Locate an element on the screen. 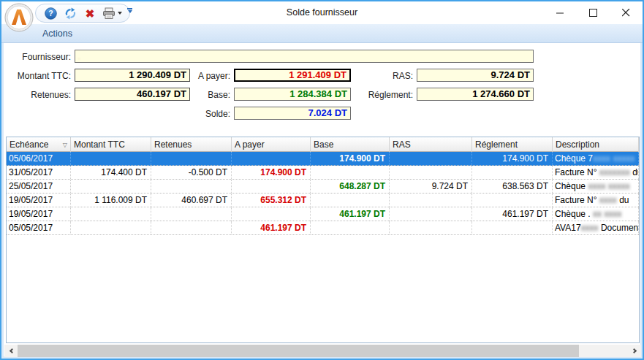  chevron-left-icon is located at coordinates (12, 351).